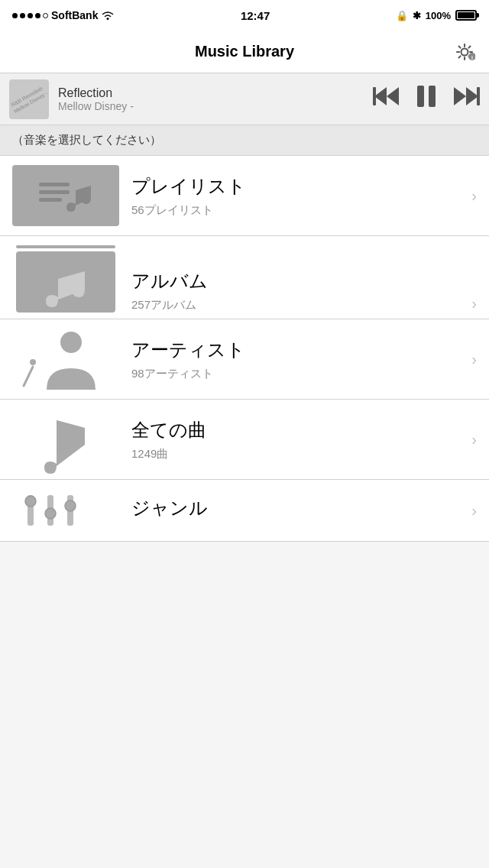 This screenshot has width=489, height=868. What do you see at coordinates (465, 52) in the screenshot?
I see `gear-icon: i` at bounding box center [465, 52].